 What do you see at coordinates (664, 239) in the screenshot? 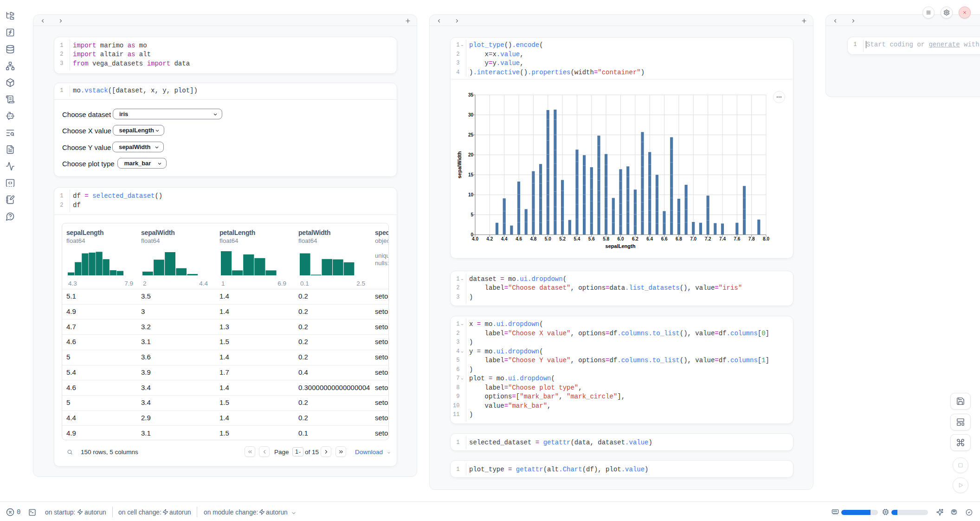
I see `svg-text: 6.6` at bounding box center [664, 239].